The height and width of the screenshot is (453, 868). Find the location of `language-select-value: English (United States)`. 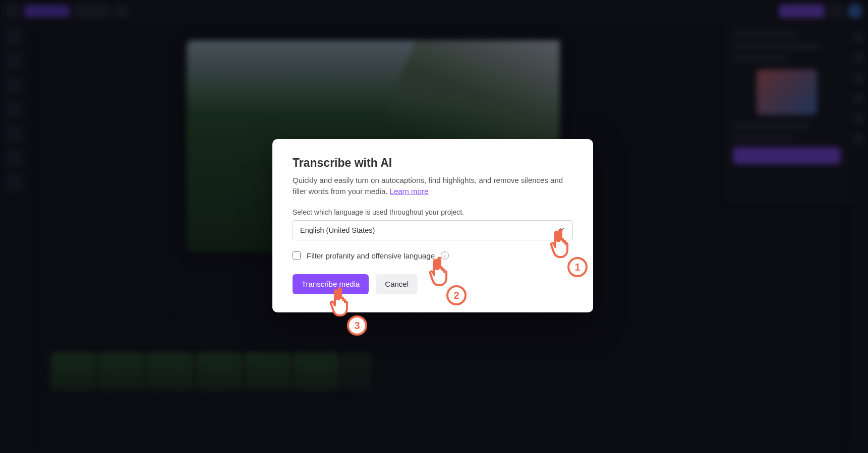

language-select-value: English (United States) is located at coordinates (337, 230).